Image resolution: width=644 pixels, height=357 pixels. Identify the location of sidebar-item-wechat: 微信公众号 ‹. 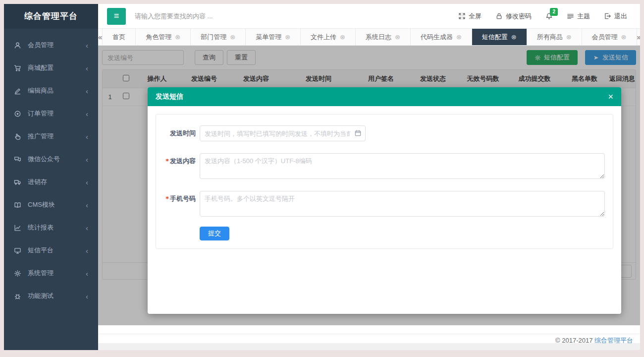
(51, 159).